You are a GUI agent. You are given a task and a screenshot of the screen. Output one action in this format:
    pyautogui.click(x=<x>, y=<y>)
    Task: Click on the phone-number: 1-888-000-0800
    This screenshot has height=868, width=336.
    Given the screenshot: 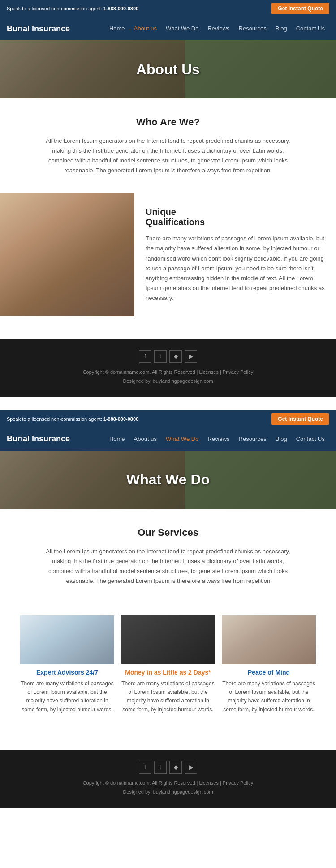 What is the action you would take?
    pyautogui.click(x=121, y=9)
    